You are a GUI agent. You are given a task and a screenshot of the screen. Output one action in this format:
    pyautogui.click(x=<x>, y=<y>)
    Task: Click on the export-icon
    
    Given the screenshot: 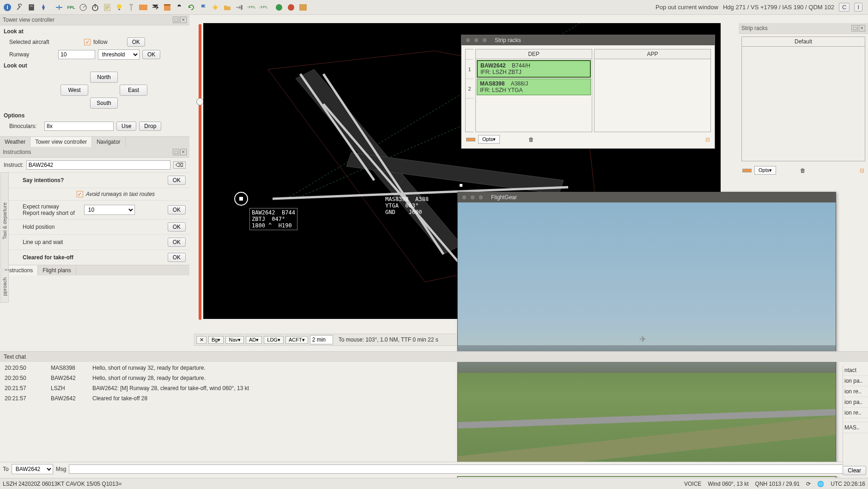 What is the action you would take?
    pyautogui.click(x=239, y=7)
    